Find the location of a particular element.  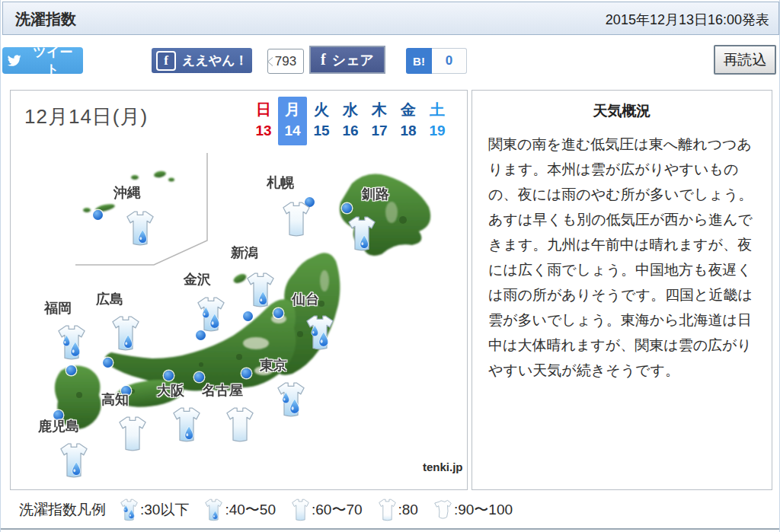

day-date-label: 15 is located at coordinates (321, 131).